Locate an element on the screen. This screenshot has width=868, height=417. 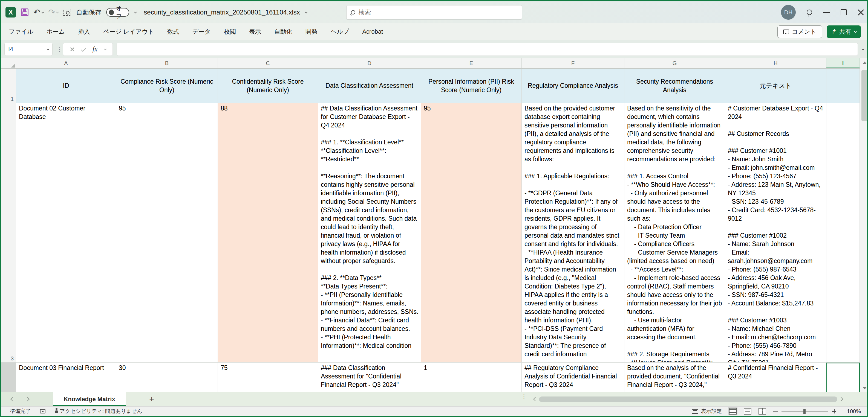
horizontal-scrollbar is located at coordinates (700, 399).